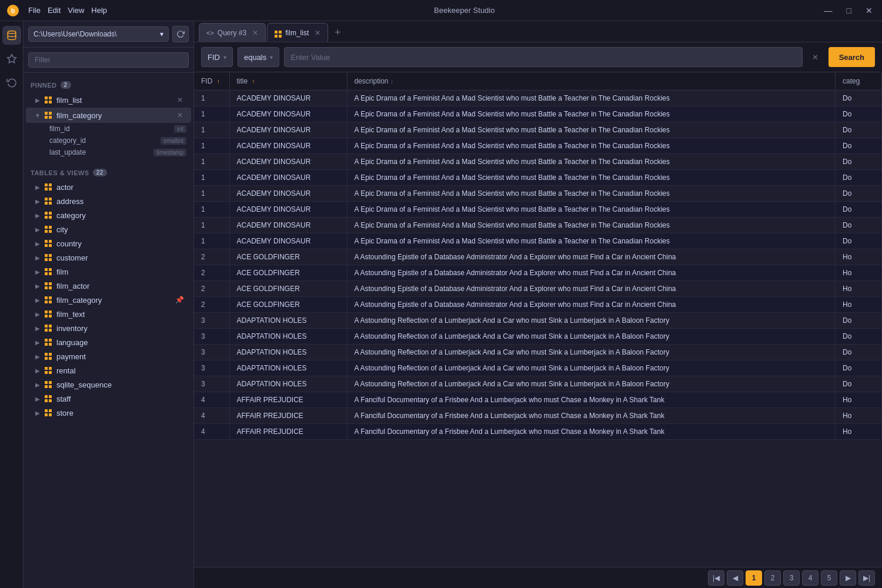 Image resolution: width=882 pixels, height=588 pixels. What do you see at coordinates (108, 385) in the screenshot?
I see `sidebar-item-sqlite-sequence: ▶ sqlite_sequence` at bounding box center [108, 385].